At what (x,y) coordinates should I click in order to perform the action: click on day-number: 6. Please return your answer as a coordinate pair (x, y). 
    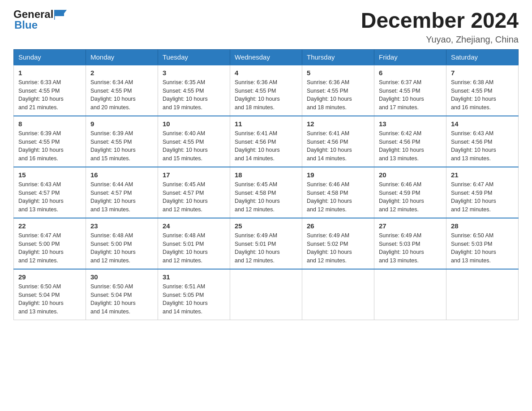
    Looking at the image, I should click on (410, 73).